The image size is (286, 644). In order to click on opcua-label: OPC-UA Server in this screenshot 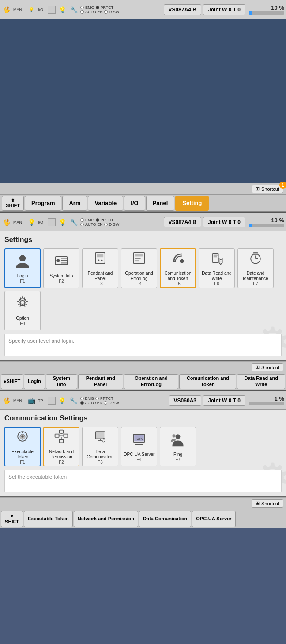, I will do `click(139, 455)`.